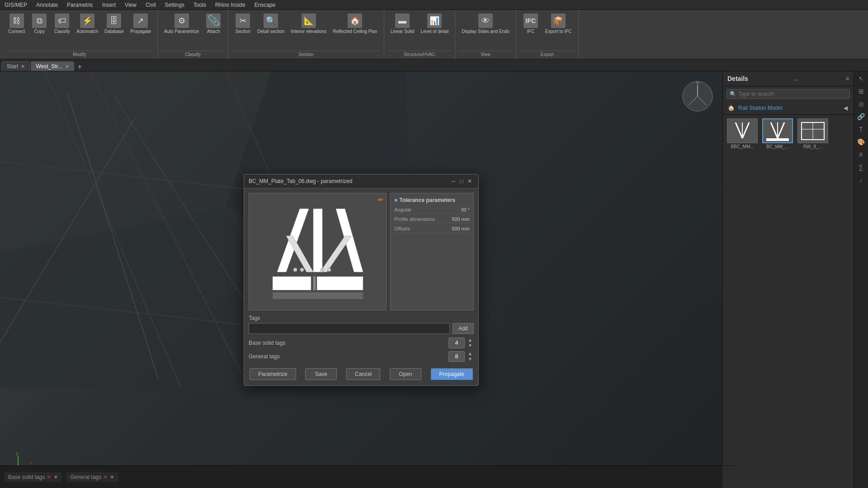  What do you see at coordinates (273, 374) in the screenshot?
I see `parametrize-button: Parametrize` at bounding box center [273, 374].